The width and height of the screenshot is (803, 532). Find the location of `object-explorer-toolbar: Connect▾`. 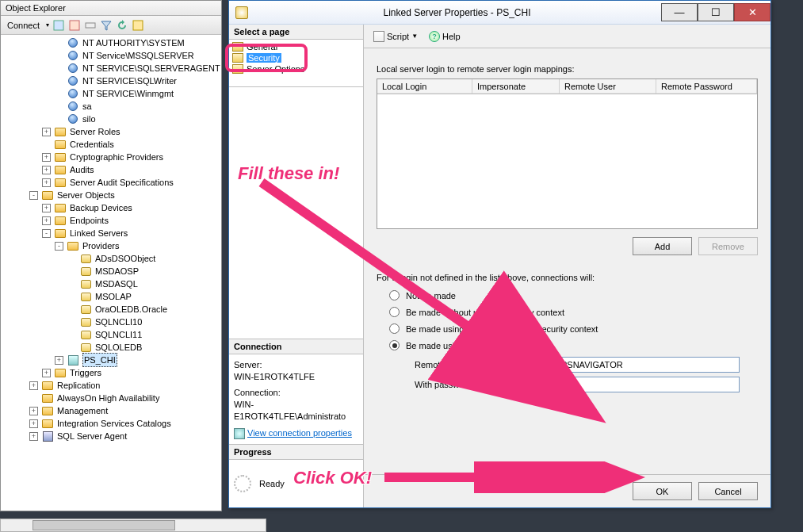

object-explorer-toolbar: Connect▾ is located at coordinates (111, 25).